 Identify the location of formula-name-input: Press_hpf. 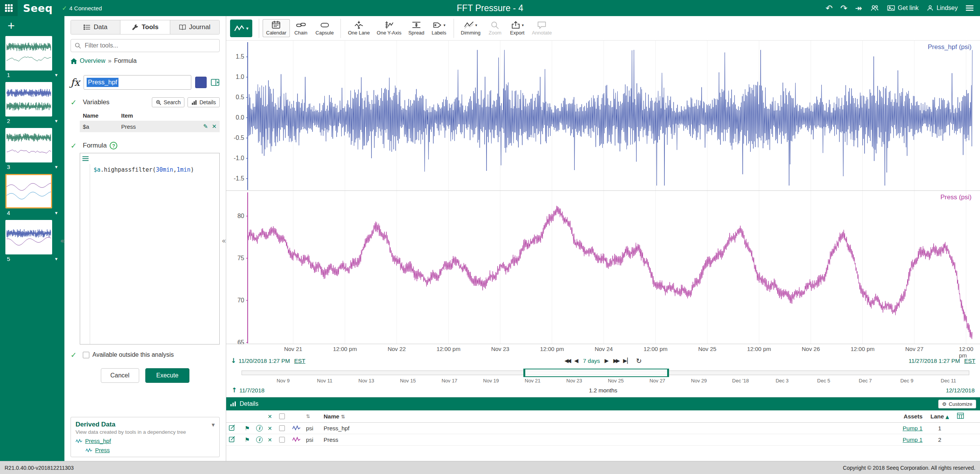
(137, 82).